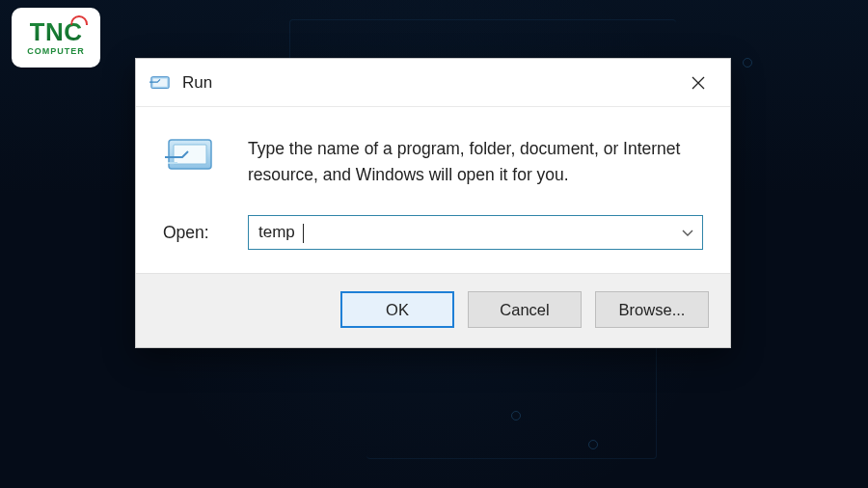 Image resolution: width=868 pixels, height=488 pixels. What do you see at coordinates (56, 38) in the screenshot?
I see `tnc-logo: TNC COMPUTER` at bounding box center [56, 38].